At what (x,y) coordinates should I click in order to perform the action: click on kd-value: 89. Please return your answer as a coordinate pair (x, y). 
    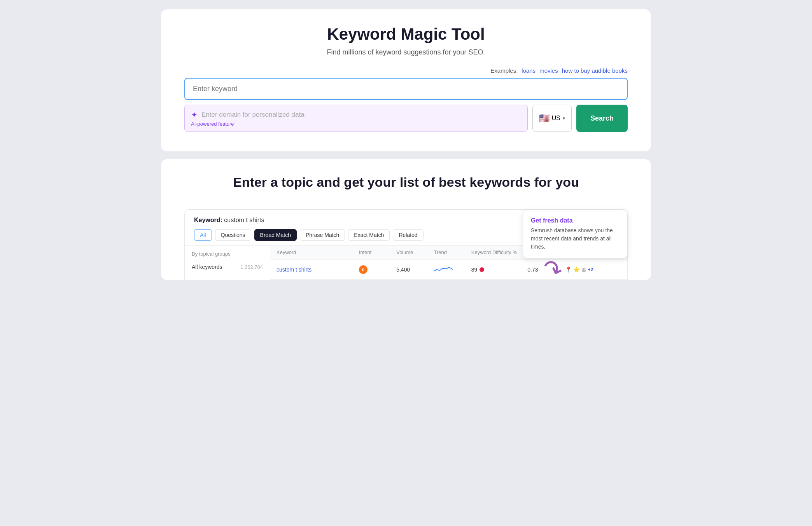
    Looking at the image, I should click on (474, 270).